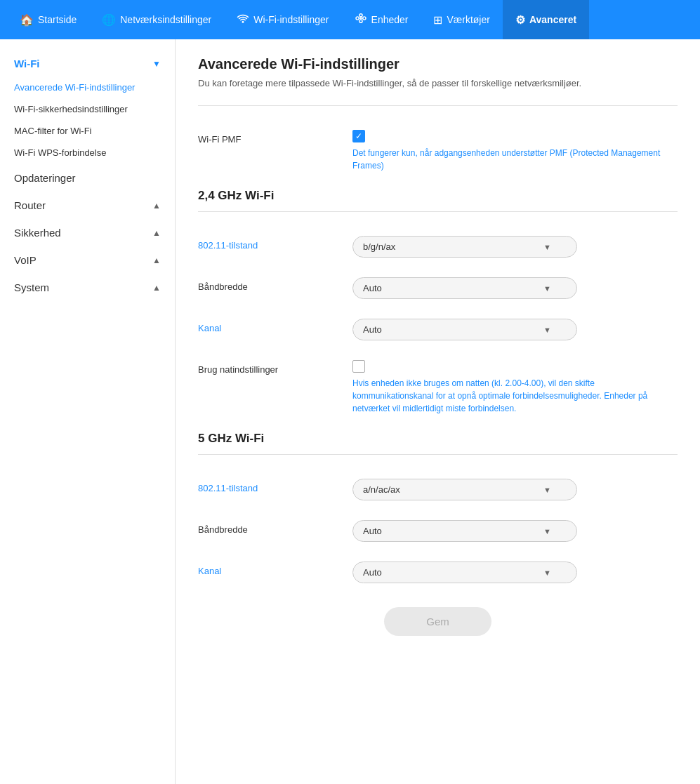  What do you see at coordinates (548, 490) in the screenshot?
I see `chevron-down-icon-mode5: ▼` at bounding box center [548, 490].